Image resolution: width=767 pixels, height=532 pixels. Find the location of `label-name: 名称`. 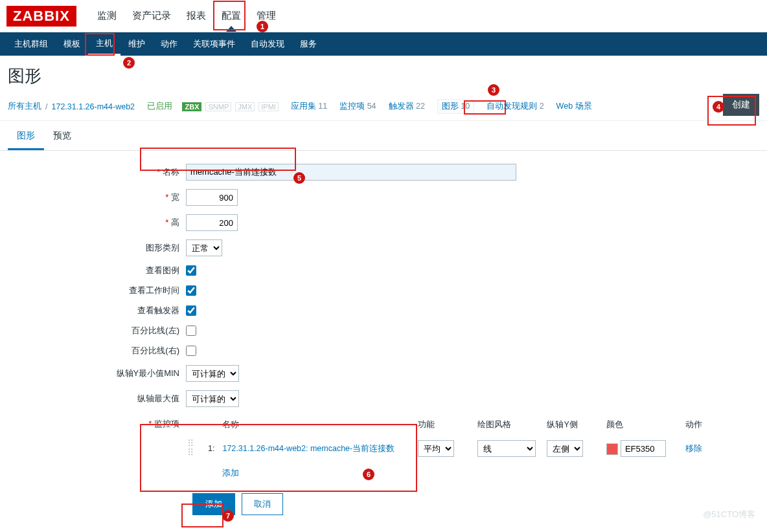

label-name: 名称 is located at coordinates (97, 172).